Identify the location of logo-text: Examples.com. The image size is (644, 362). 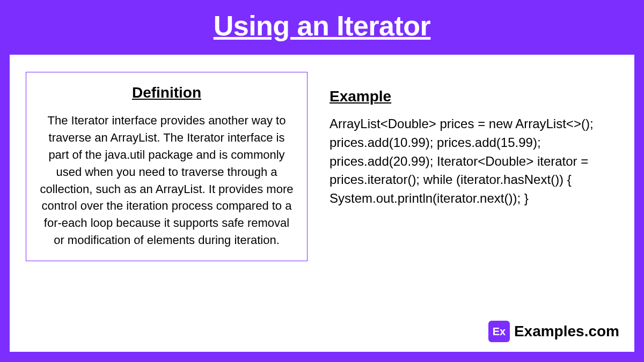
(567, 331).